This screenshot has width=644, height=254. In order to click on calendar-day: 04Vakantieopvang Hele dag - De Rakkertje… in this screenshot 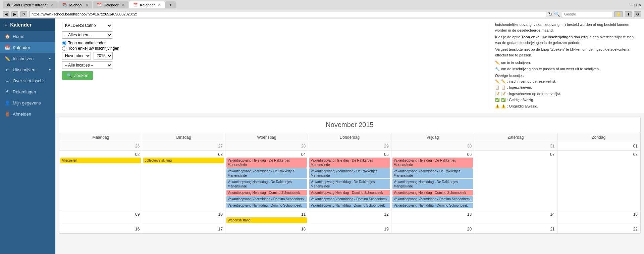, I will do `click(266, 180)`.